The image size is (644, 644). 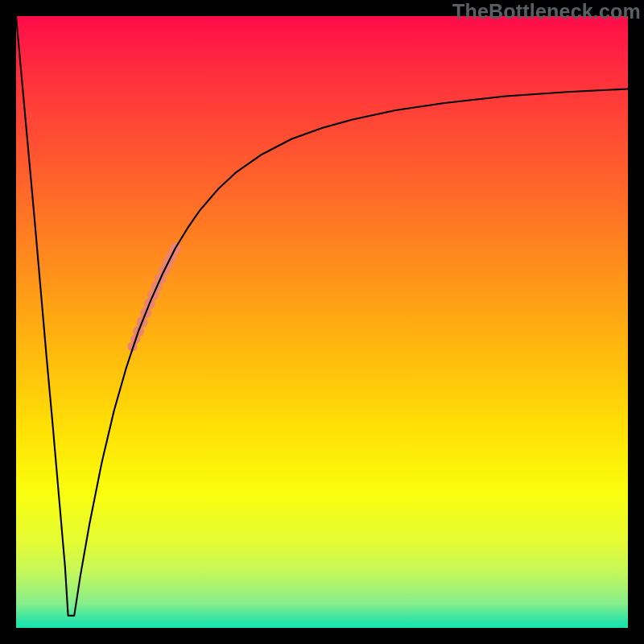 What do you see at coordinates (154, 298) in the screenshot?
I see `highlight-dots` at bounding box center [154, 298].